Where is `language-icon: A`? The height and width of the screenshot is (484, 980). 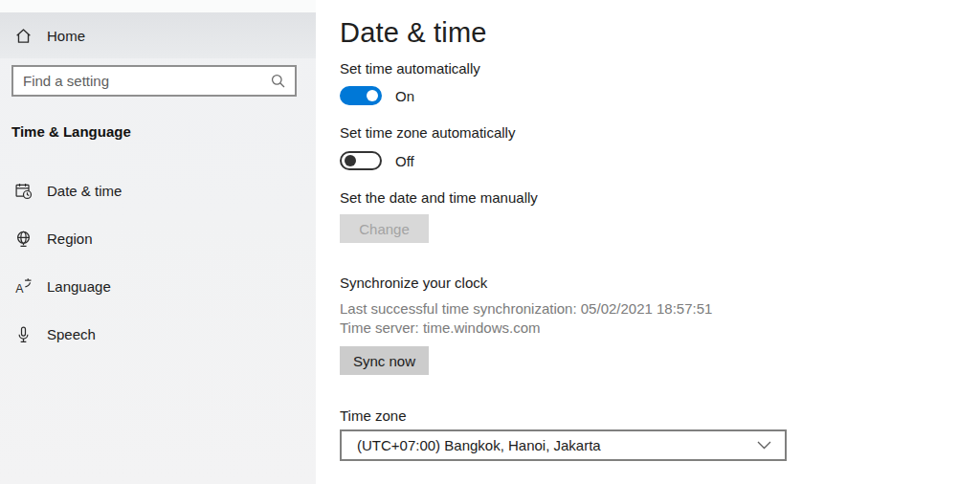 language-icon: A is located at coordinates (23, 287).